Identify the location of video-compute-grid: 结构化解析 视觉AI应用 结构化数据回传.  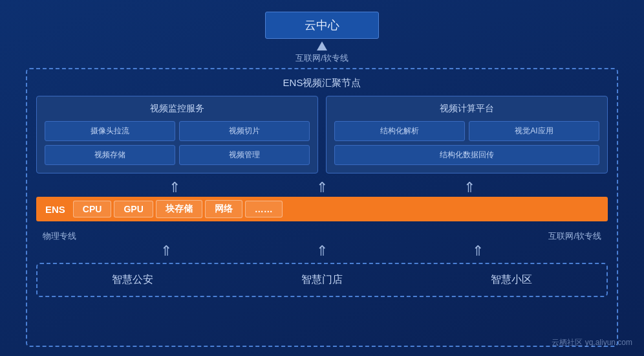
(467, 143).